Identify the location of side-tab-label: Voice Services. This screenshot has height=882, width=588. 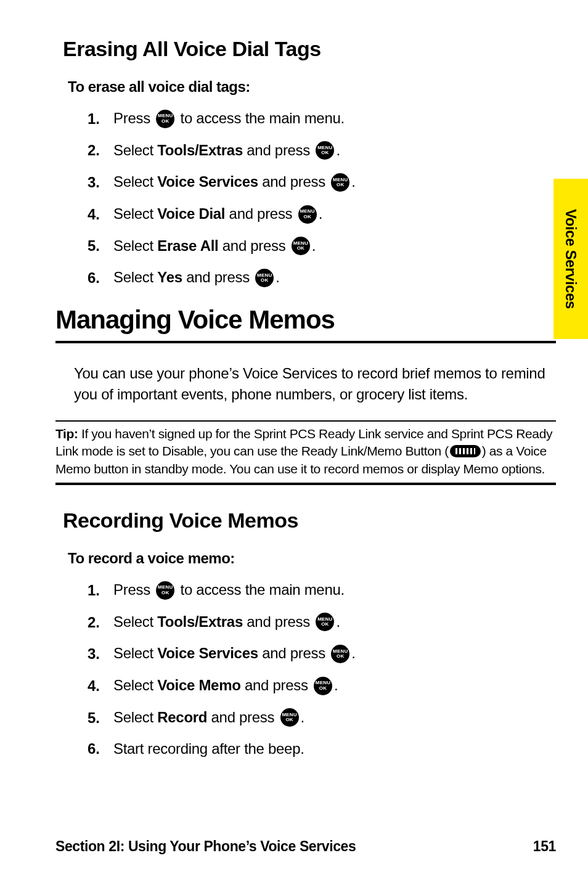
(571, 259).